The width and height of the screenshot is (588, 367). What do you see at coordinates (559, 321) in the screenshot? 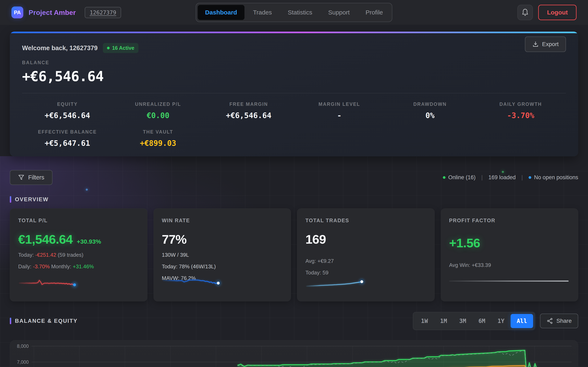
I see `share-button: Share` at bounding box center [559, 321].